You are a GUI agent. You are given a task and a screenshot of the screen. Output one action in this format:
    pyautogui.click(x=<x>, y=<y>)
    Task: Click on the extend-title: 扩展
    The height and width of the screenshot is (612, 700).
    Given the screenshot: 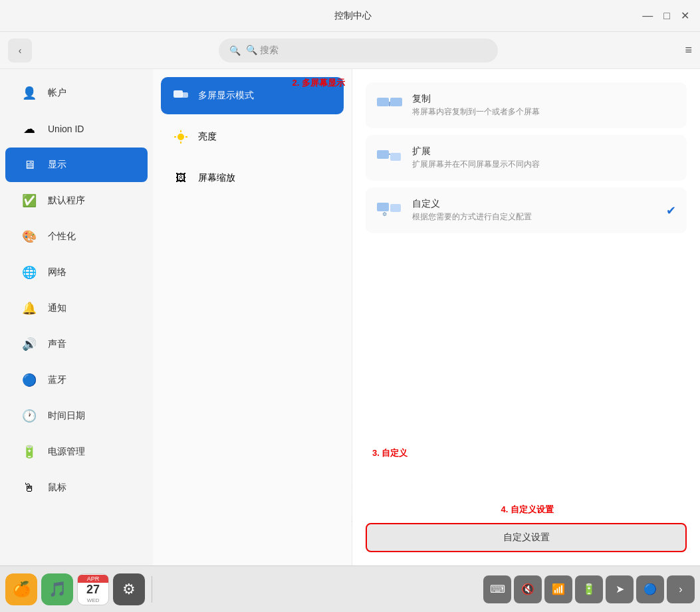 What is the action you would take?
    pyautogui.click(x=476, y=152)
    